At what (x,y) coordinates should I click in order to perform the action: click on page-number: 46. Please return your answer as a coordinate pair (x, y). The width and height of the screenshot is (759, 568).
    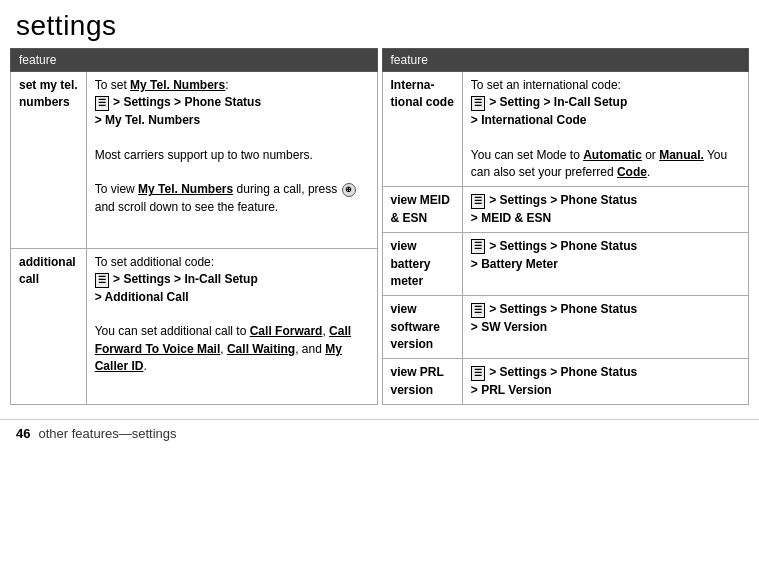
    Looking at the image, I should click on (23, 434).